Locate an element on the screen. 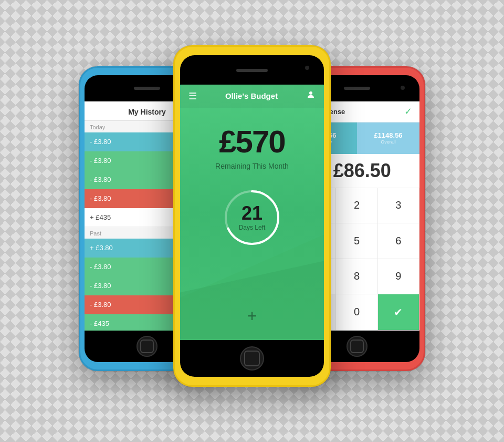  overall-label: Overall is located at coordinates (388, 142).